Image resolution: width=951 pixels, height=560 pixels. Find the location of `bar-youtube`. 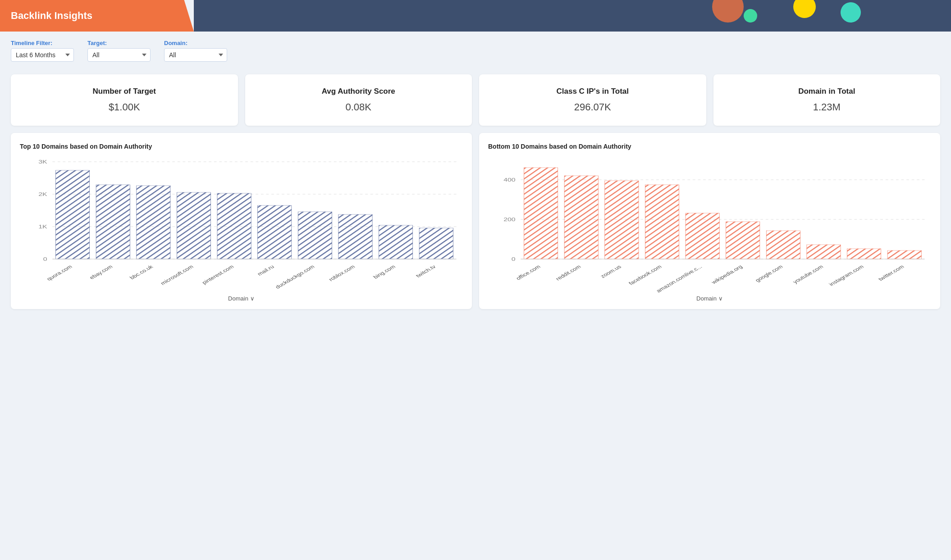

bar-youtube is located at coordinates (824, 252).